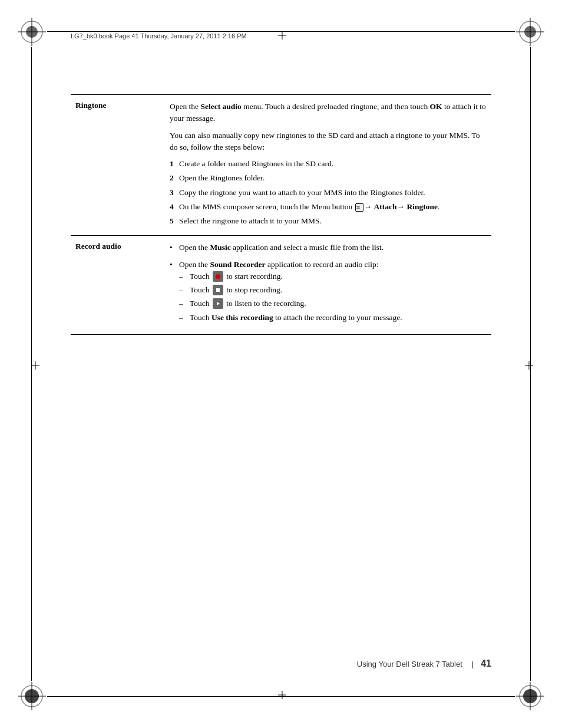 Image resolution: width=562 pixels, height=728 pixels. What do you see at coordinates (486, 664) in the screenshot?
I see `footer-page-number: 41` at bounding box center [486, 664].